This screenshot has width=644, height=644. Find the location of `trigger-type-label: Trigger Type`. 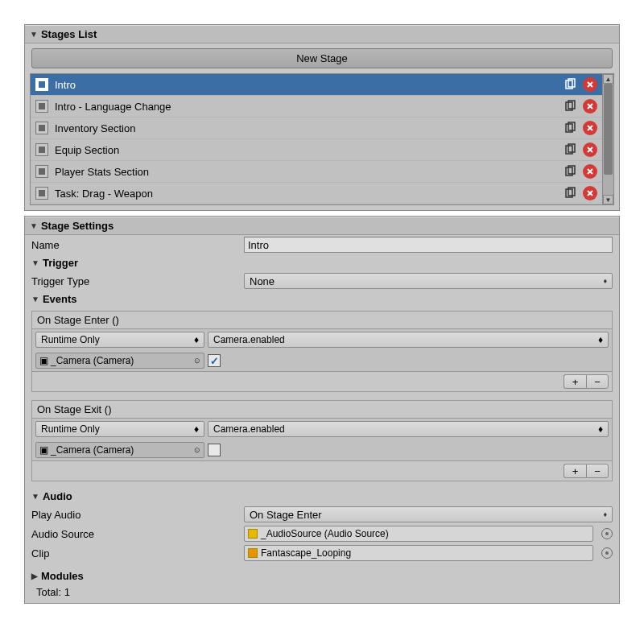

trigger-type-label: Trigger Type is located at coordinates (136, 282).